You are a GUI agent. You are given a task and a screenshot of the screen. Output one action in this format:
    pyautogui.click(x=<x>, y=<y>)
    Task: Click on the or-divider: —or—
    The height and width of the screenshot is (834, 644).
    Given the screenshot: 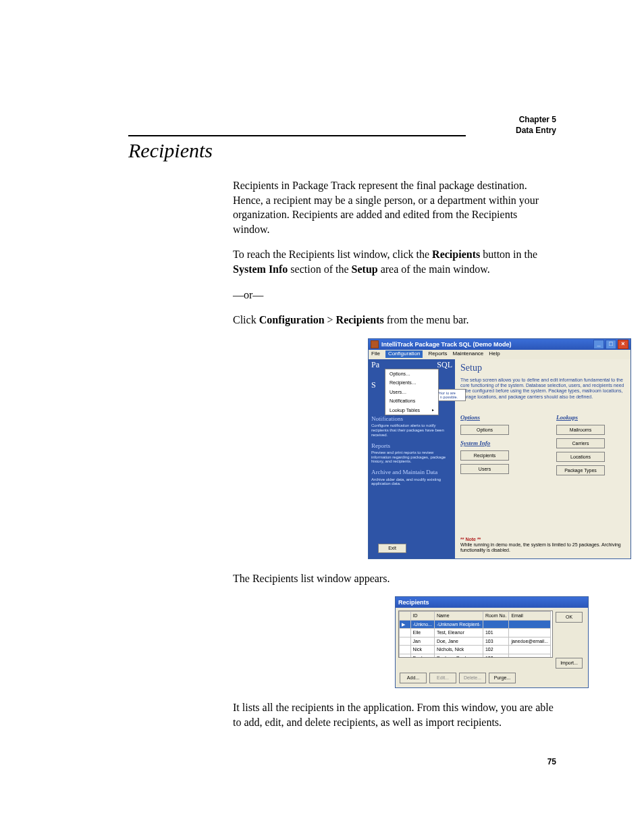 What is the action you would take?
    pyautogui.click(x=394, y=295)
    